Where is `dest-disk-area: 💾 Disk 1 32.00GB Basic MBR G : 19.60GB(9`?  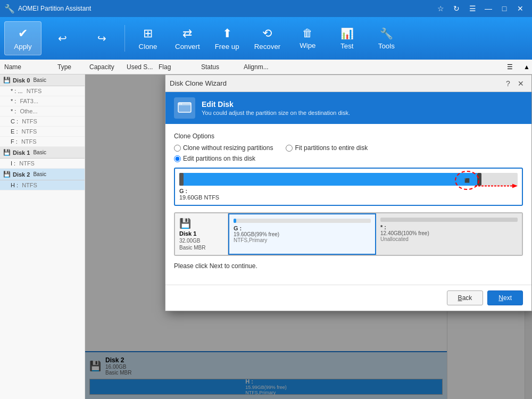 dest-disk-area: 💾 Disk 1 32.00GB Basic MBR G : 19.60GB(9 is located at coordinates (348, 234).